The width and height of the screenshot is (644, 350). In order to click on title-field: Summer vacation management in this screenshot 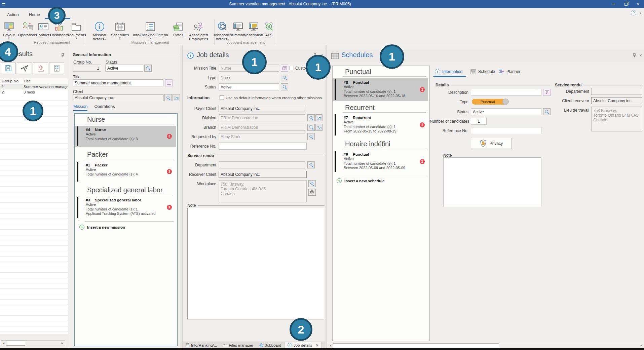, I will do `click(118, 83)`.